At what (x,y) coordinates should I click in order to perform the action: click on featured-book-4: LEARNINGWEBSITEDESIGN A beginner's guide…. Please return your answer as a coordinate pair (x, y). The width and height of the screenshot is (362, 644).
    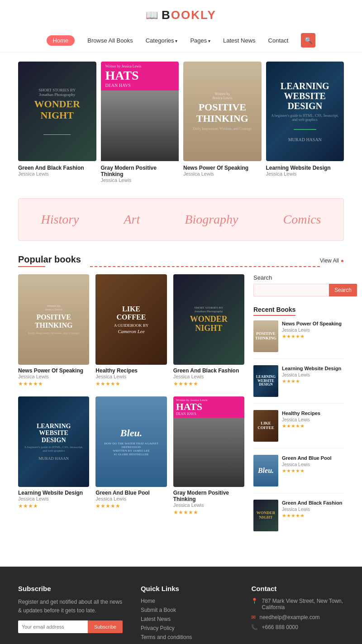
    Looking at the image, I should click on (305, 123).